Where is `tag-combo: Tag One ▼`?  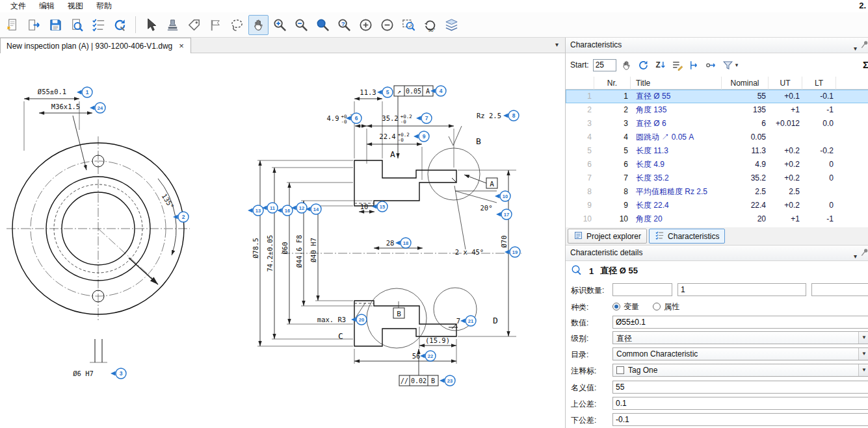 tag-combo: Tag One ▼ is located at coordinates (740, 370).